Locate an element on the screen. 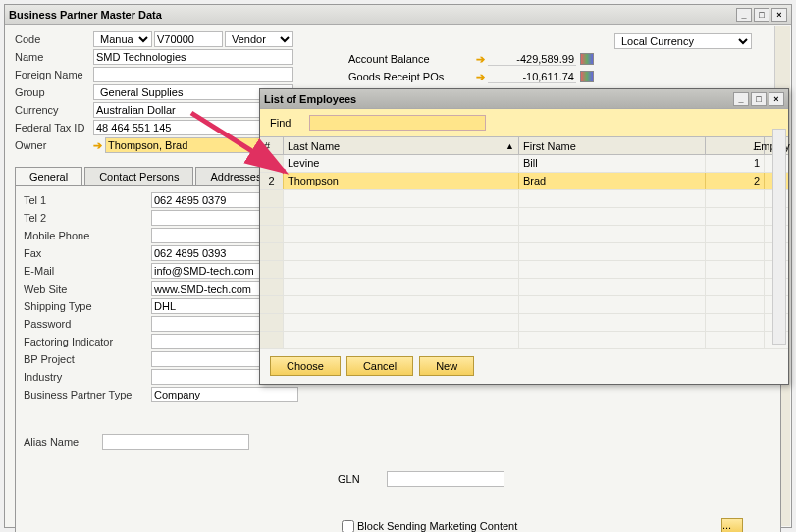  field-label: Industry is located at coordinates (87, 377).